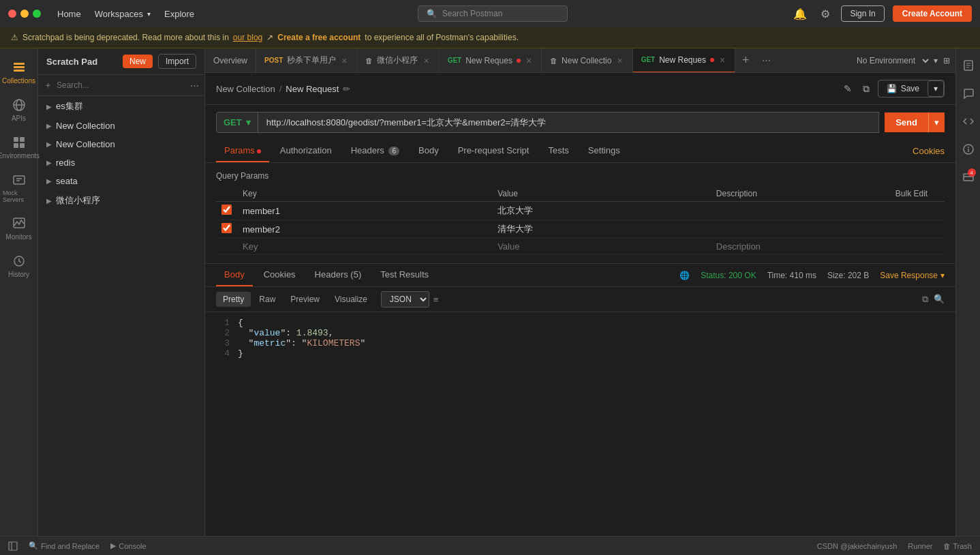 The width and height of the screenshot is (980, 555). I want to click on find-replace-button: 🔍 Find and Replace, so click(64, 545).